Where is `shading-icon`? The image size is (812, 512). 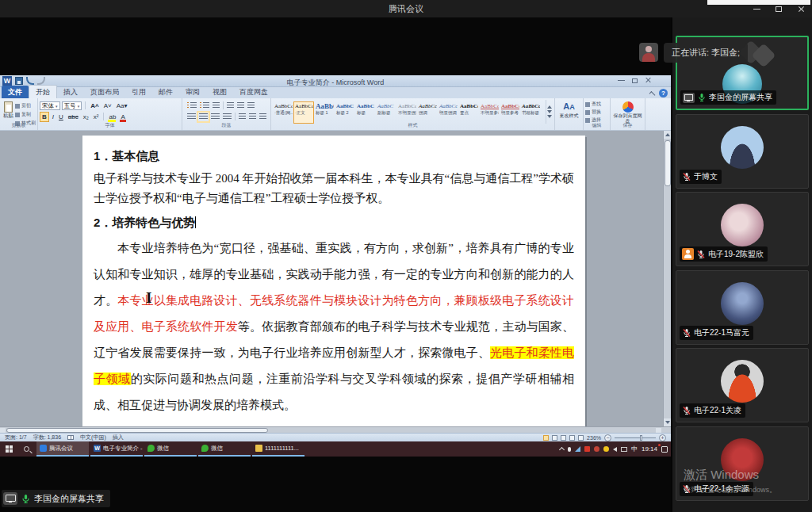 shading-icon is located at coordinates (252, 117).